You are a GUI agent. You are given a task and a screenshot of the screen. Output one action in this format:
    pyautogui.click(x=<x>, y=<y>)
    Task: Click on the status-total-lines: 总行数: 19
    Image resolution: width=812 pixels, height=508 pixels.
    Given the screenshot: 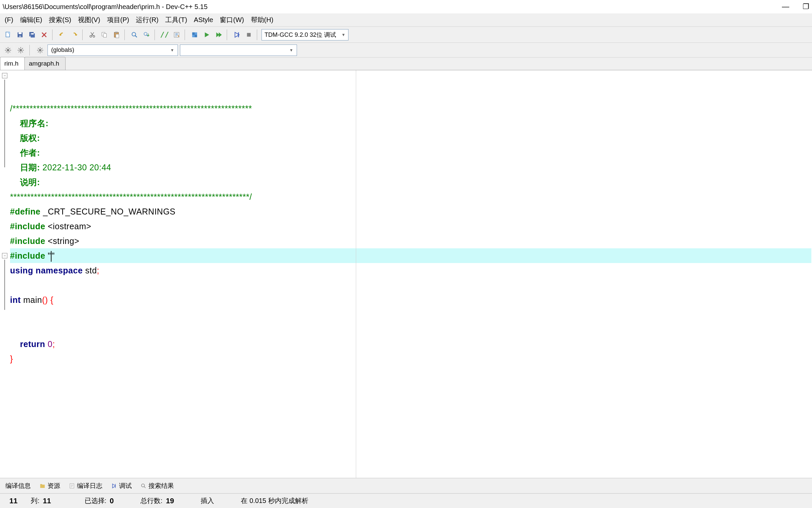 What is the action you would take?
    pyautogui.click(x=157, y=501)
    